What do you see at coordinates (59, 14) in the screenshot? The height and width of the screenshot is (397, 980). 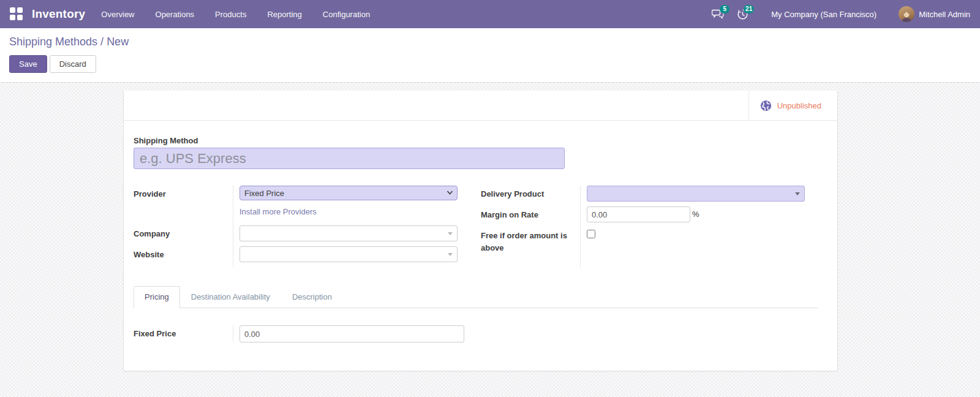 I see `app-title: Inventory` at bounding box center [59, 14].